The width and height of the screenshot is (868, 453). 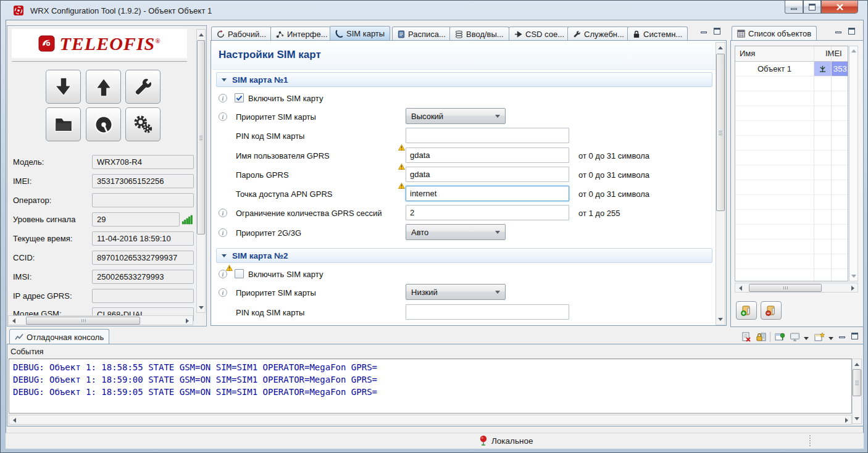 What do you see at coordinates (64, 87) in the screenshot?
I see `download-arrow-icon` at bounding box center [64, 87].